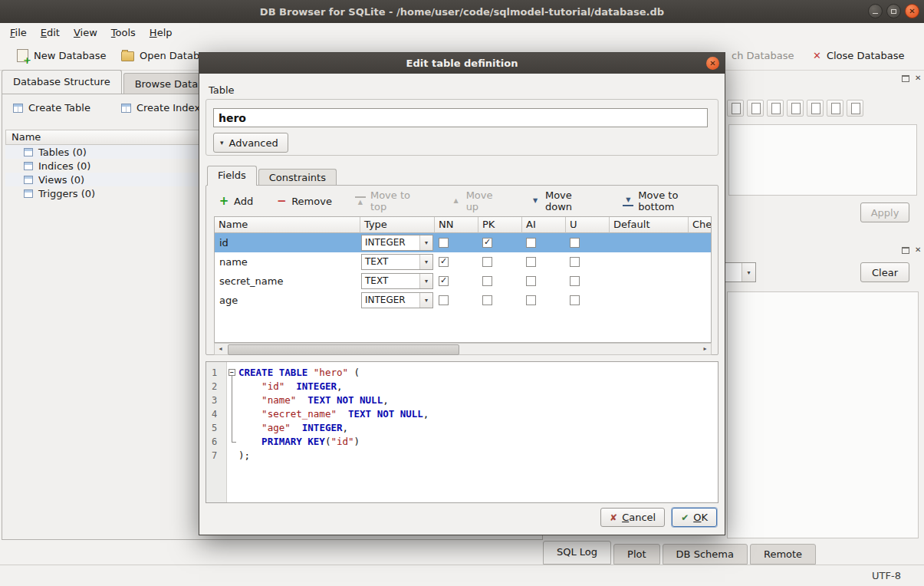 This screenshot has width=924, height=586. I want to click on sql-log-area, so click(823, 415).